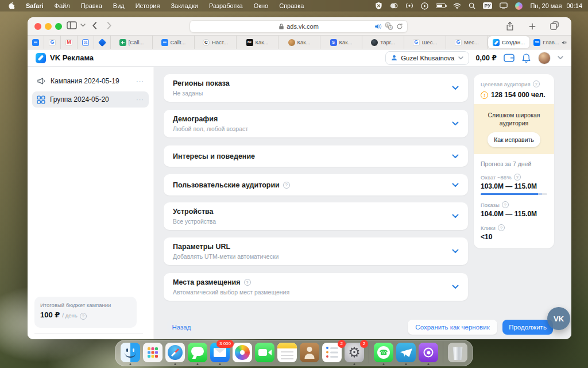  Describe the element at coordinates (173, 43) in the screenshot. I see `tab-docs-callt: Callt...` at that location.